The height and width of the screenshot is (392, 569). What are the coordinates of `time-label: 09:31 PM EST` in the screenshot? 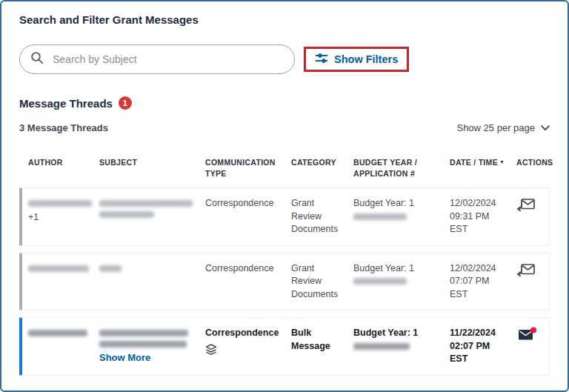 It's located at (479, 224).